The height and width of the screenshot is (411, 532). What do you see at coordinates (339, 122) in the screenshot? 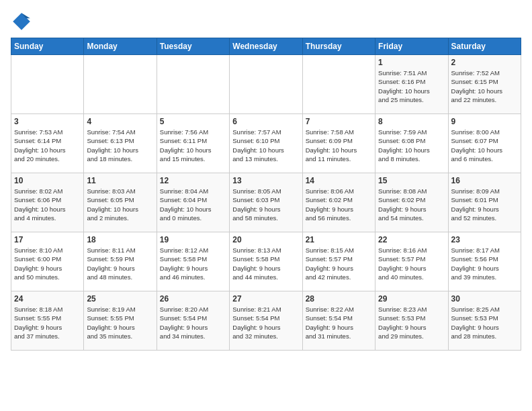
I see `day-number: 7` at bounding box center [339, 122].